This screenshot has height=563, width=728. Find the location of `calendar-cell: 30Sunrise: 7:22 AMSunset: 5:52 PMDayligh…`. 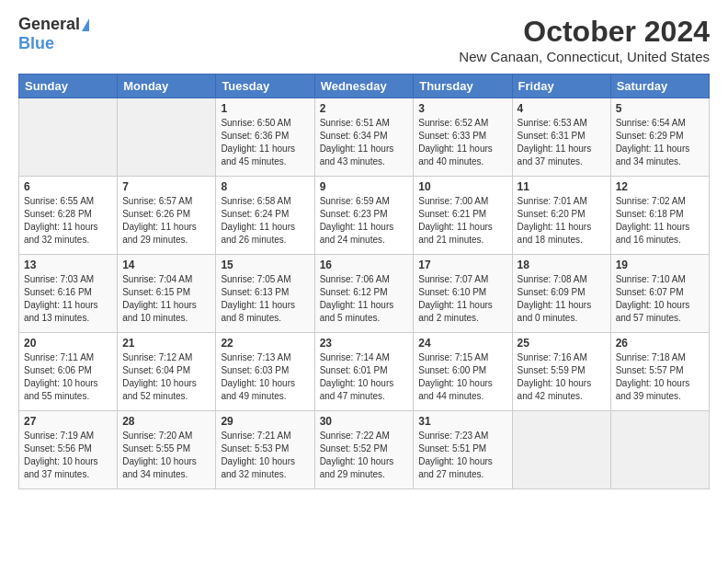

calendar-cell: 30Sunrise: 7:22 AMSunset: 5:52 PMDayligh… is located at coordinates (364, 451).